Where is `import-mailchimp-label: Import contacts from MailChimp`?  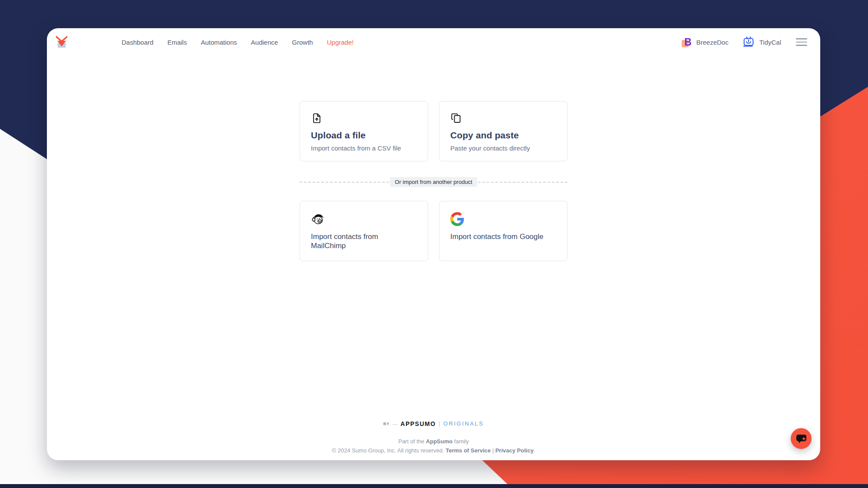
import-mailchimp-label: Import contacts from MailChimp is located at coordinates (348, 241).